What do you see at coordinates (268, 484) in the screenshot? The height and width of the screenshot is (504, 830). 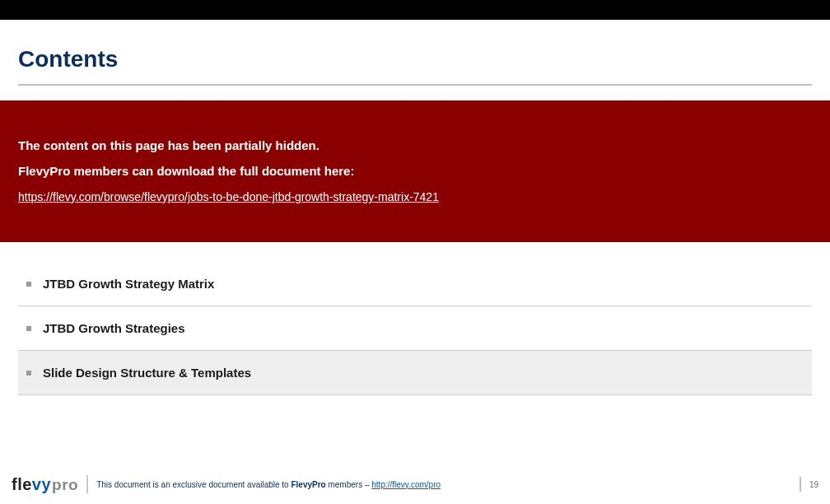 I see `footer-text: This document is an exclusive document a…` at bounding box center [268, 484].